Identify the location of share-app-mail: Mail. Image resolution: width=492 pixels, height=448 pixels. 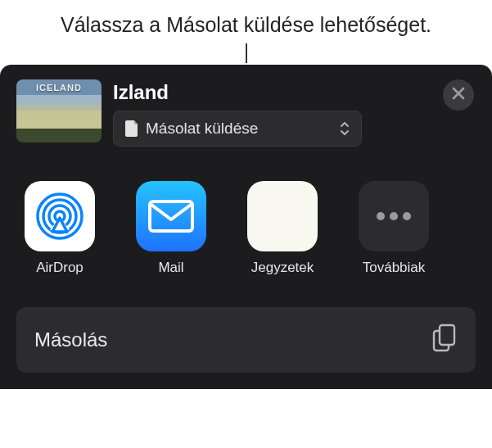
(171, 229).